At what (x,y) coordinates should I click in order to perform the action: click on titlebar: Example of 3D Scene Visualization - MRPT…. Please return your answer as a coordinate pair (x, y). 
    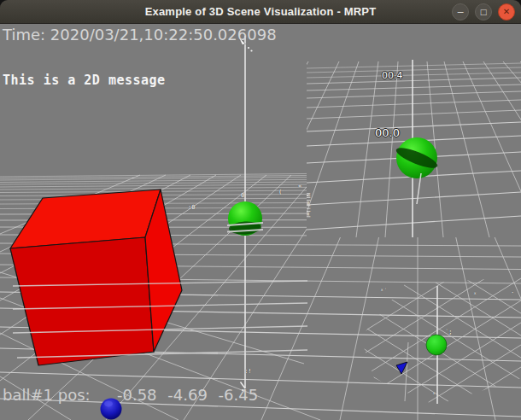
    Looking at the image, I should click on (260, 12).